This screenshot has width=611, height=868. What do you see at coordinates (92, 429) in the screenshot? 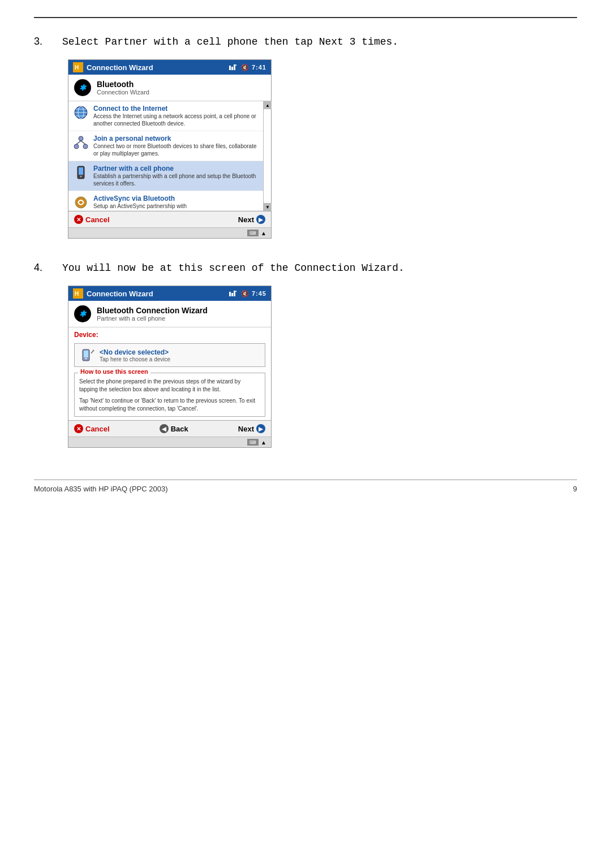
I see `screen2-cancel-button: ✕ Cancel` at bounding box center [92, 429].